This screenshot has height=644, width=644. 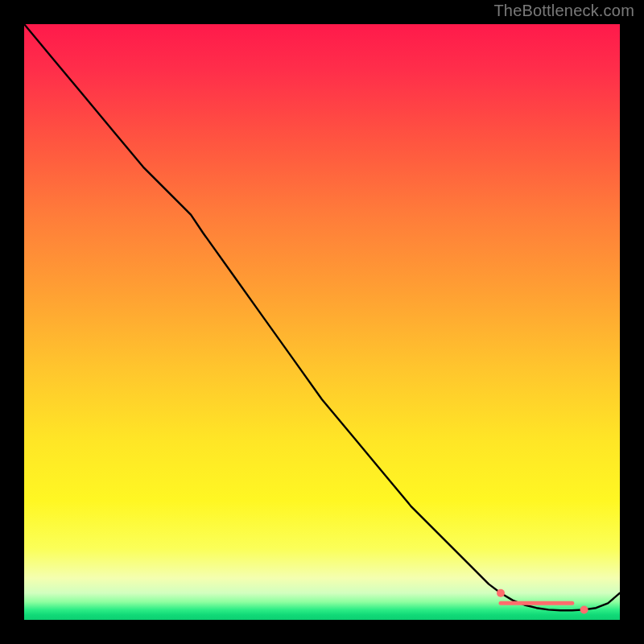 What do you see at coordinates (564, 11) in the screenshot?
I see `watermark-text: TheBottleneck.com` at bounding box center [564, 11].